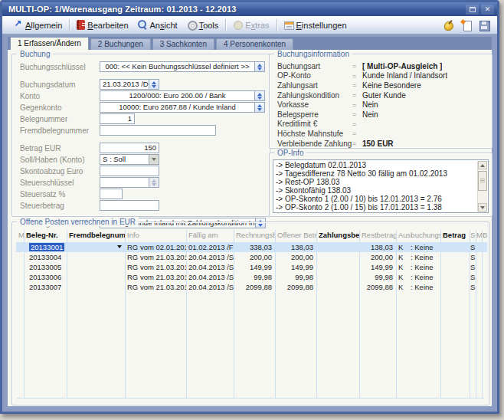  I want to click on col-header-9-ausbuchungsart: Ausbuchungsart, so click(418, 235).